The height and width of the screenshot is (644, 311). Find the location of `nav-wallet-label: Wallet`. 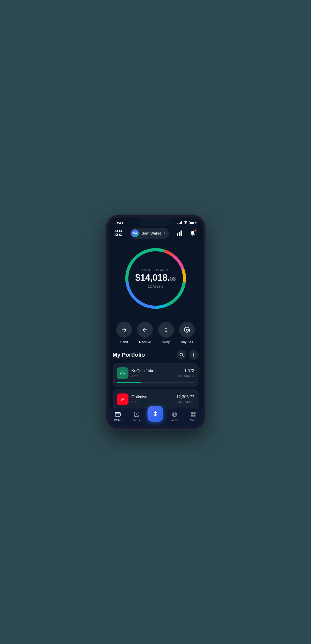

nav-wallet-label: Wallet is located at coordinates (118, 420).